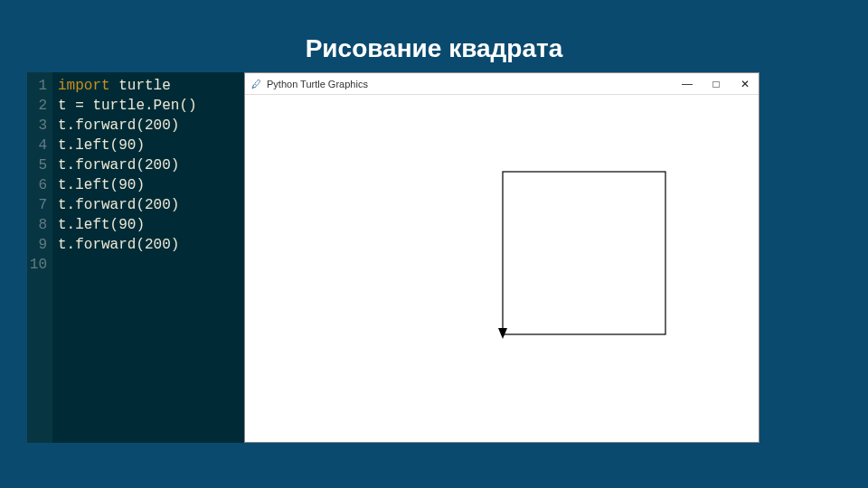  What do you see at coordinates (37, 205) in the screenshot?
I see `line-number: 7` at bounding box center [37, 205].